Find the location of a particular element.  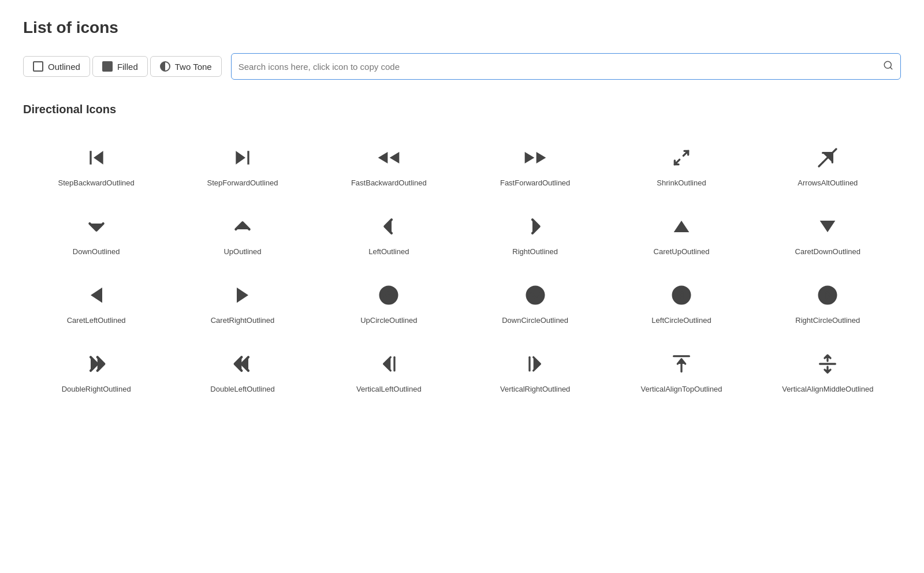

icon-cell-down-circle: DownCircleOutlined is located at coordinates (535, 302).